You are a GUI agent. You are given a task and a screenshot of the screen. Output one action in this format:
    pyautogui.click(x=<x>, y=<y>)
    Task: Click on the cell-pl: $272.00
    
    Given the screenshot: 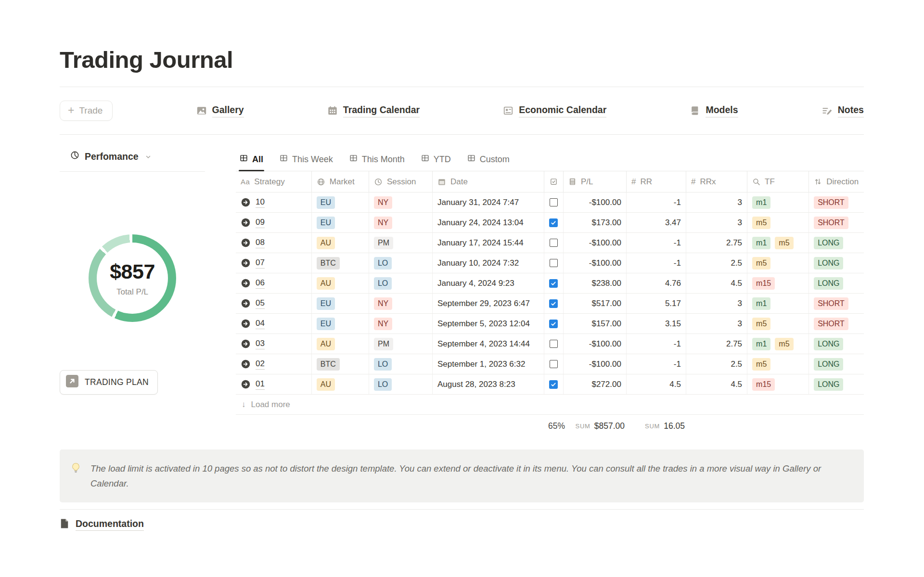 What is the action you would take?
    pyautogui.click(x=595, y=384)
    